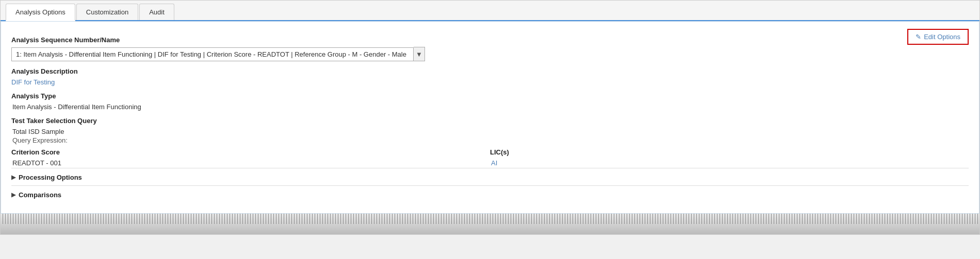  I want to click on query-expression-label: Query Expression:, so click(490, 140).